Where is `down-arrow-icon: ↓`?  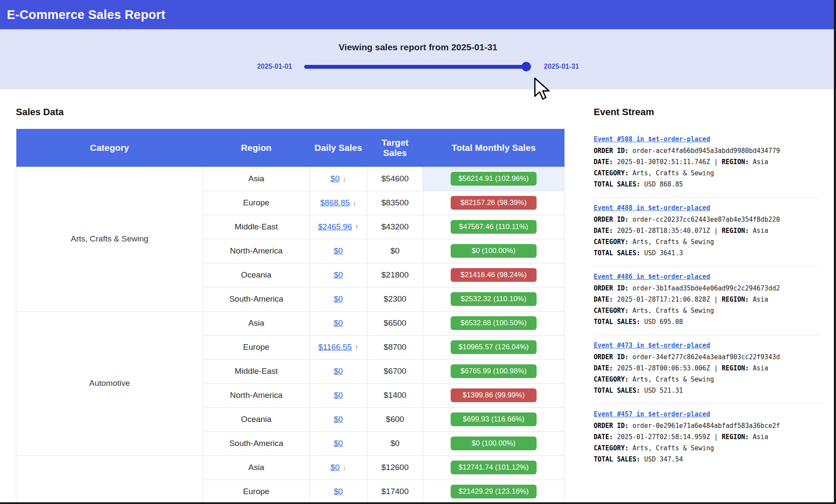
down-arrow-icon: ↓ is located at coordinates (343, 179).